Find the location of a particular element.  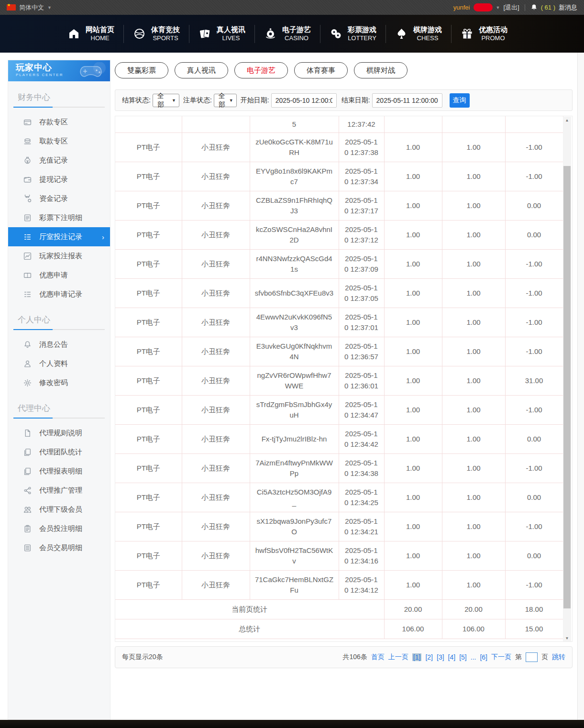

settle-status-select: 全部 ▼ is located at coordinates (166, 100).